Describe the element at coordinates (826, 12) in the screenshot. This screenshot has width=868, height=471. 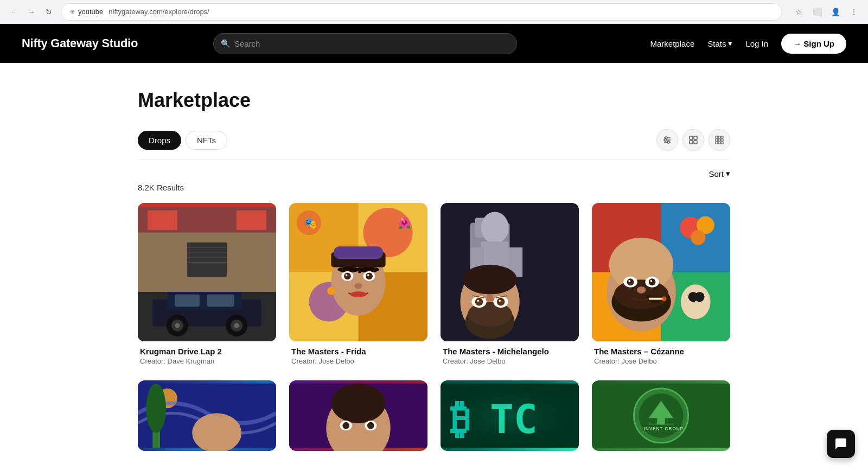
I see `browser-actions: ☆ ⬜ 👤 ⋮` at that location.